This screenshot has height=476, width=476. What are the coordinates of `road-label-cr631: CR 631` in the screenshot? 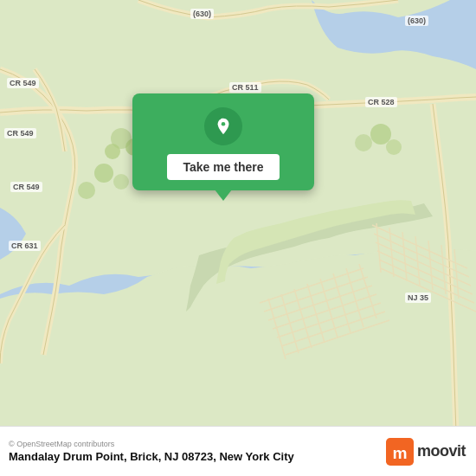 It's located at (24, 246).